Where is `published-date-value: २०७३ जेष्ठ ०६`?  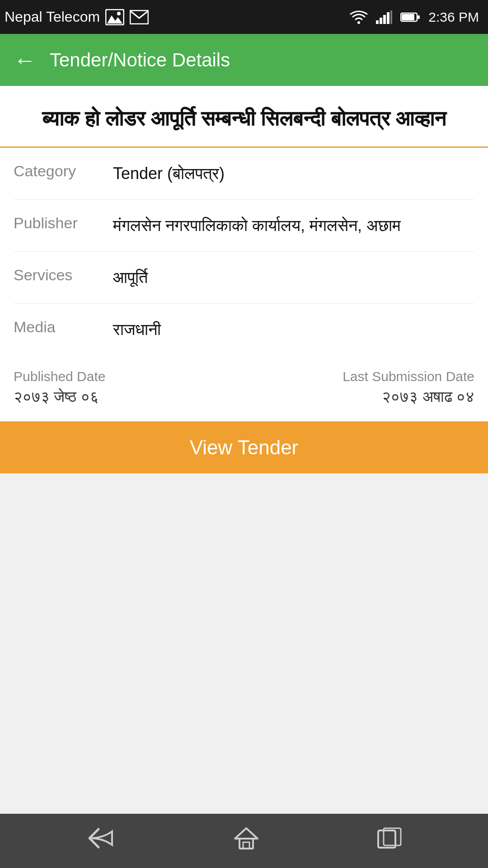 published-date-value: २०७३ जेष्ठ ०६ is located at coordinates (60, 397).